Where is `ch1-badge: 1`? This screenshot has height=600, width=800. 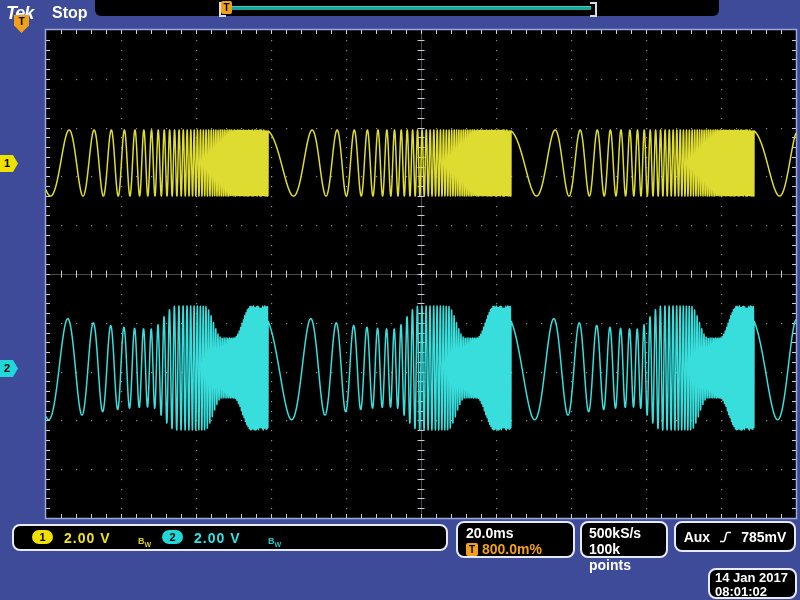 ch1-badge: 1 is located at coordinates (42, 537).